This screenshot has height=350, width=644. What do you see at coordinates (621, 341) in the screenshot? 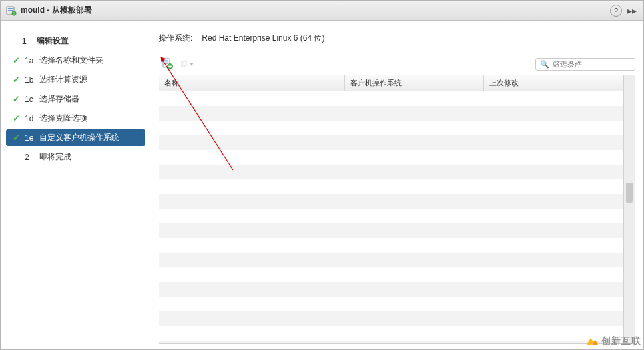
I see `watermark-text: 创新互联` at bounding box center [621, 341].